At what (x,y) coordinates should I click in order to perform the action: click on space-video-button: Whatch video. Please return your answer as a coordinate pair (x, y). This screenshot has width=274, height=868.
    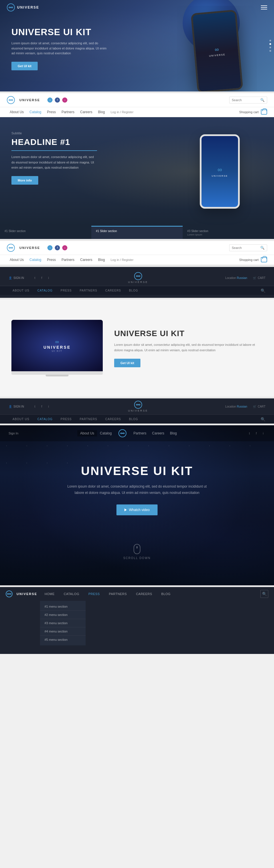
    Looking at the image, I should click on (137, 510).